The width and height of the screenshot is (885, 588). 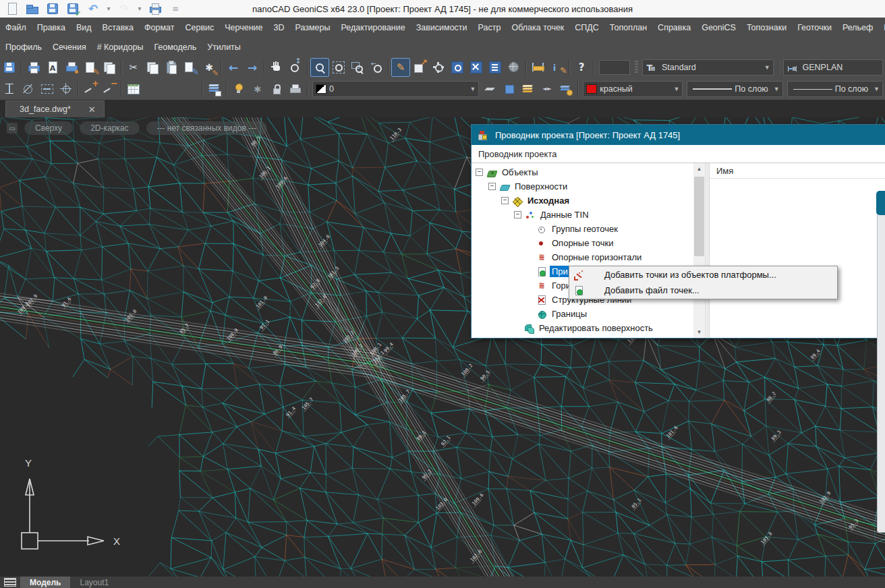 What do you see at coordinates (679, 154) in the screenshot?
I see `project-explorer-menu: Проводник проекта` at bounding box center [679, 154].